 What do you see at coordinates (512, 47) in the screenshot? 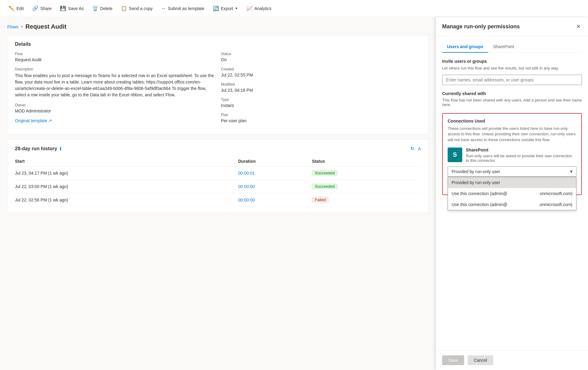
I see `tabs-container: Users and groups SharePoint` at bounding box center [512, 47].